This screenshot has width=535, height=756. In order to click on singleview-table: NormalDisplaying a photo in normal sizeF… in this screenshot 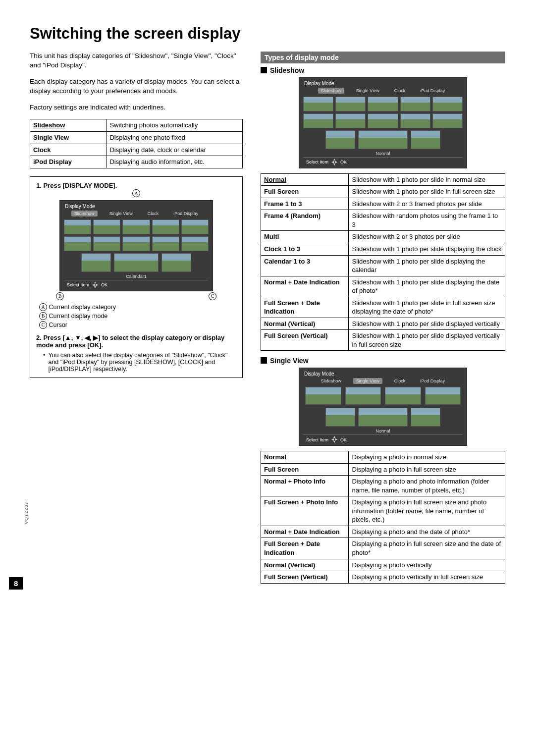, I will do `click(383, 517)`.